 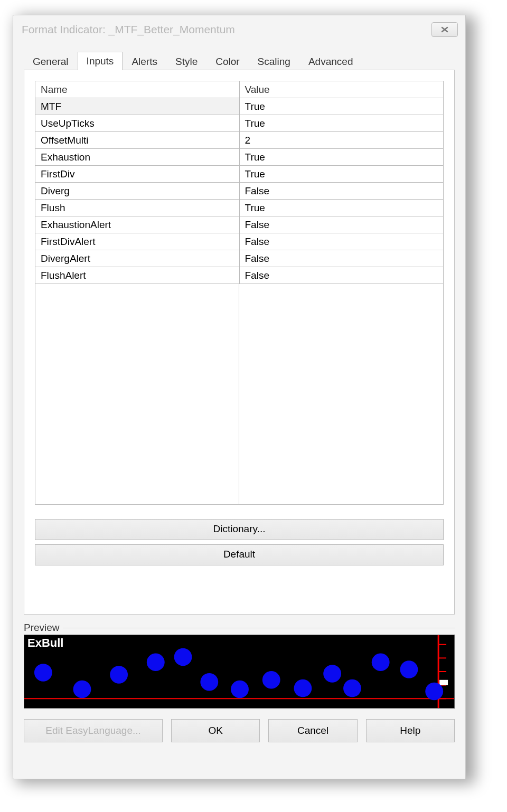 I want to click on preview-canvas: ExBull, so click(x=239, y=672).